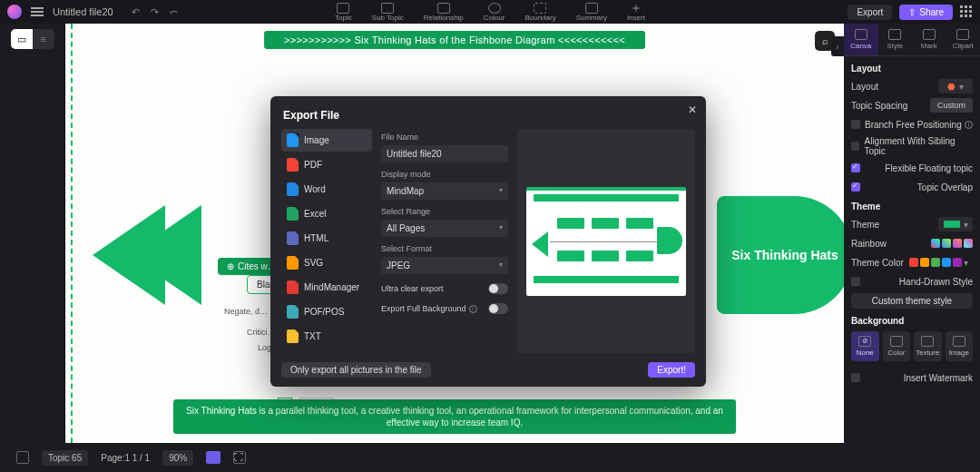  What do you see at coordinates (292, 263) in the screenshot?
I see `svg-file-icon` at bounding box center [292, 263].